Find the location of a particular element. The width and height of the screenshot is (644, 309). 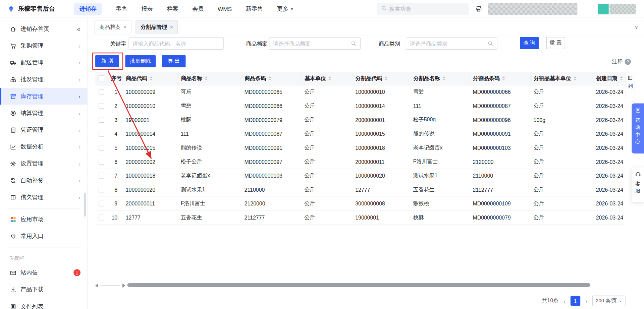

prev-page-icon: ‹ is located at coordinates (564, 301).